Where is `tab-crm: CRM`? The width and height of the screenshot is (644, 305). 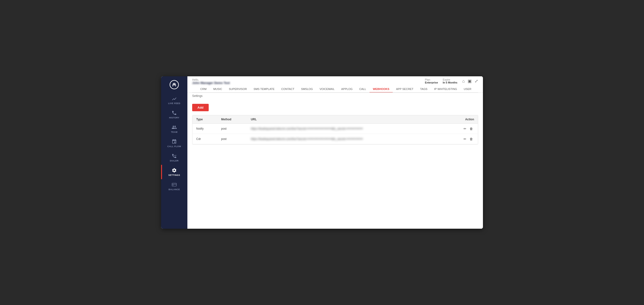 tab-crm: CRM is located at coordinates (204, 89).